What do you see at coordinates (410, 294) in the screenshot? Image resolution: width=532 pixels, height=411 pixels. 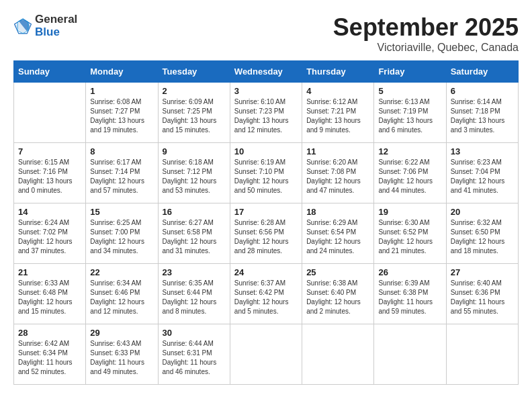 I see `calendar-cell: 26Sunrise: 6:39 AMSunset: 6:38 PMDayligh…` at bounding box center [410, 294].